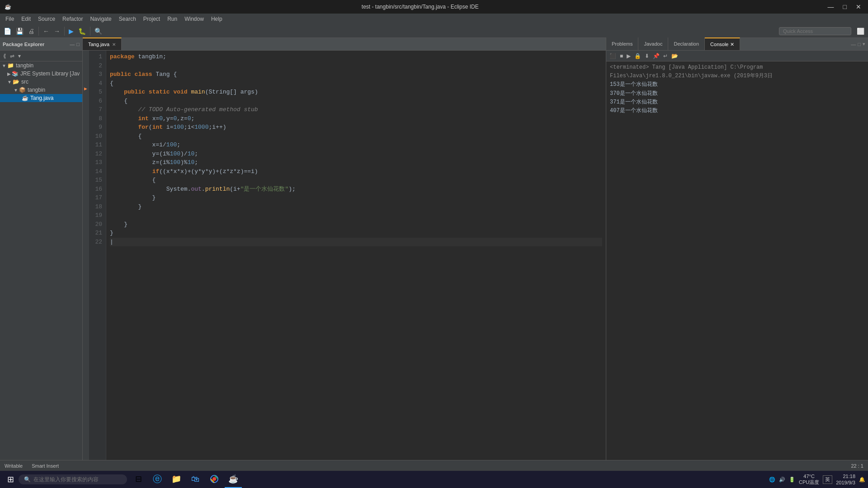 The width and height of the screenshot is (868, 488). Describe the element at coordinates (859, 7) in the screenshot. I see `close-button: ✕` at that location.